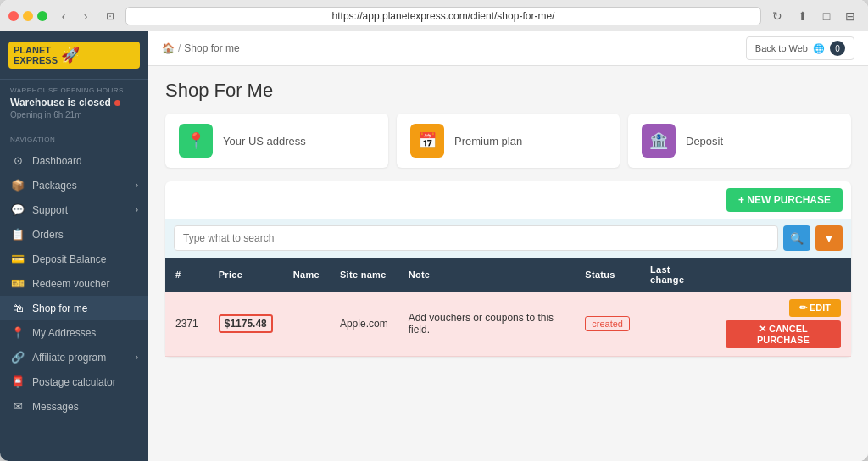 The image size is (868, 461). Describe the element at coordinates (75, 332) in the screenshot. I see `sidebar-item-my-addresses: 📍 My Addresses` at that location.